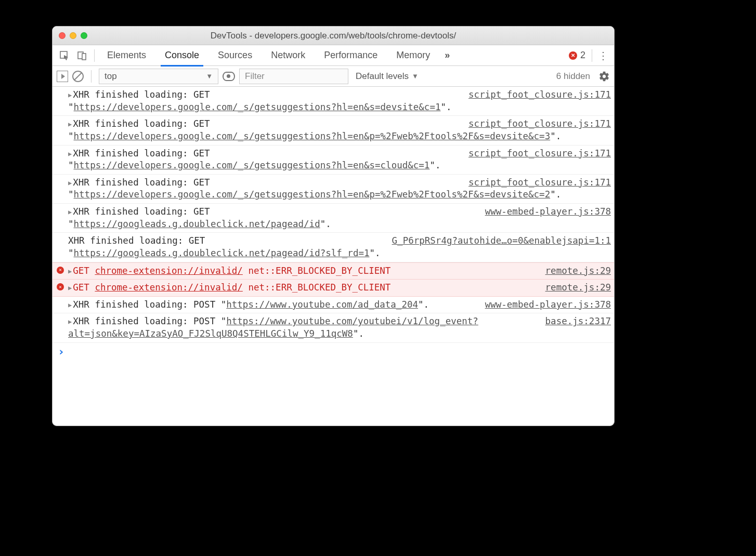  I want to click on more-options-button: ⋮, so click(603, 56).